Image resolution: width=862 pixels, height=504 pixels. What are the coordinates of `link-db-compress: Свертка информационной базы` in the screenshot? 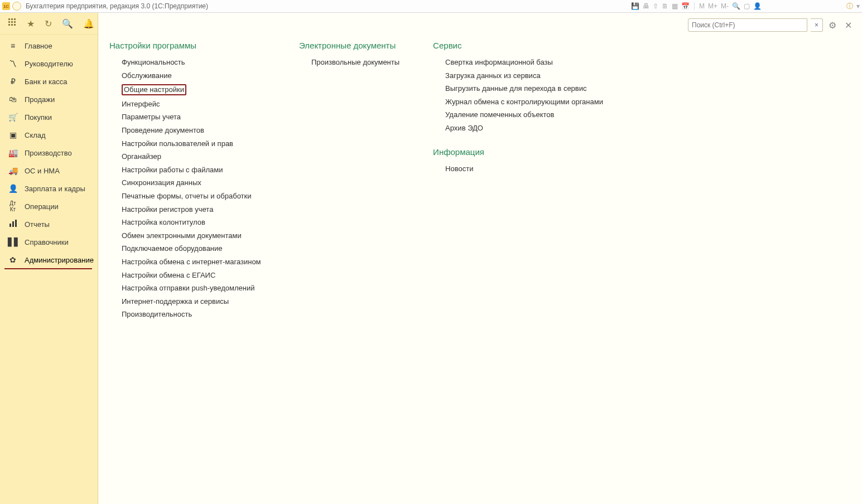 It's located at (524, 62).